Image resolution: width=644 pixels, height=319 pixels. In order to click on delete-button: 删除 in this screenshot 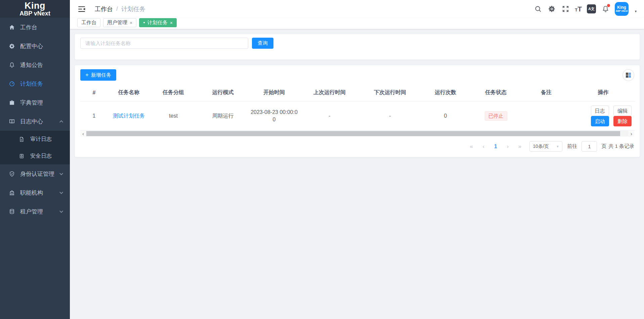, I will do `click(622, 121)`.